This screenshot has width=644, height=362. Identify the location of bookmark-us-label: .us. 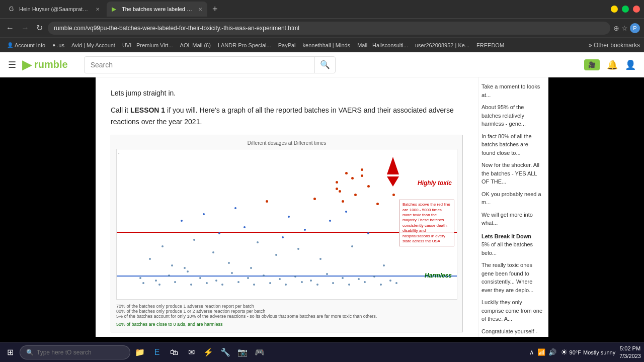
(60, 45).